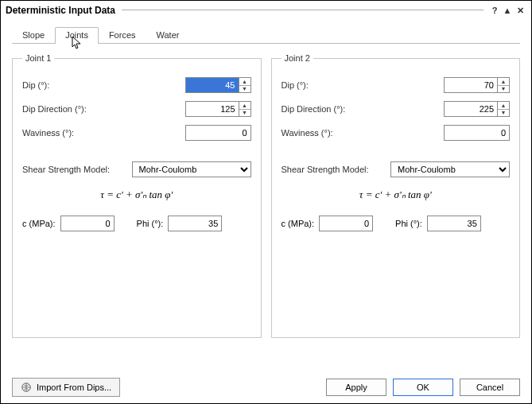 This screenshot has width=532, height=404. Describe the element at coordinates (212, 109) in the screenshot. I see `joint1-dipdir-input` at that location.